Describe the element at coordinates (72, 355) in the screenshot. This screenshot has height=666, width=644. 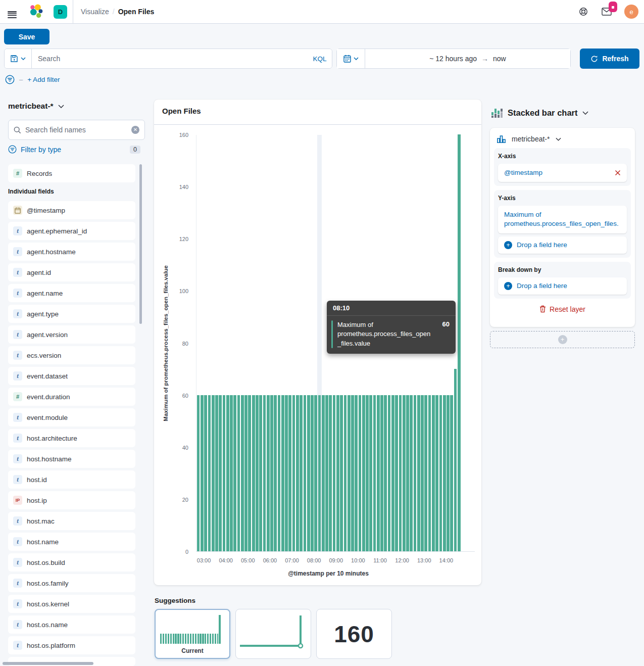
I see `field-item: tecs.version` at that location.